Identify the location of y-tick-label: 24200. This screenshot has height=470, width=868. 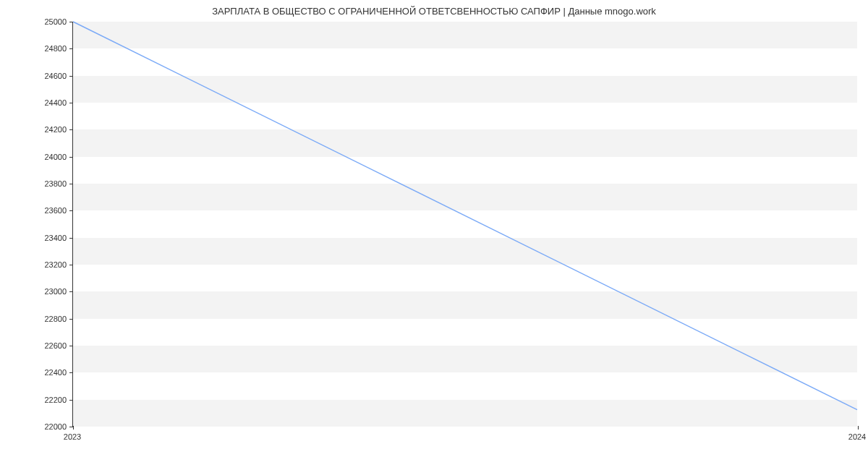
(58, 129).